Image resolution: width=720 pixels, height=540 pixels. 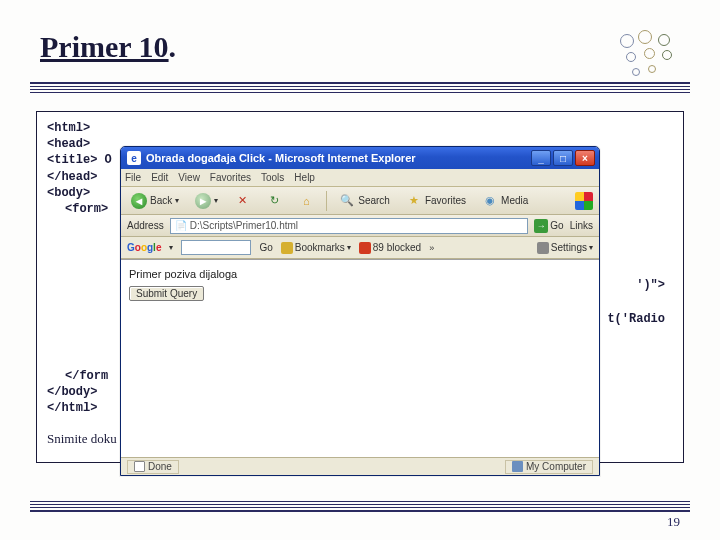 I want to click on links-label: Links, so click(x=582, y=226).